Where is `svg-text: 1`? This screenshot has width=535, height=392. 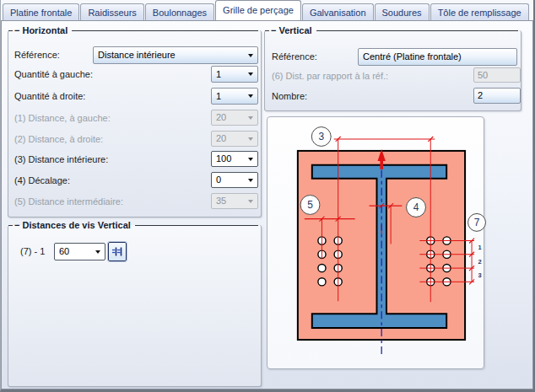 svg-text: 1 is located at coordinates (480, 248).